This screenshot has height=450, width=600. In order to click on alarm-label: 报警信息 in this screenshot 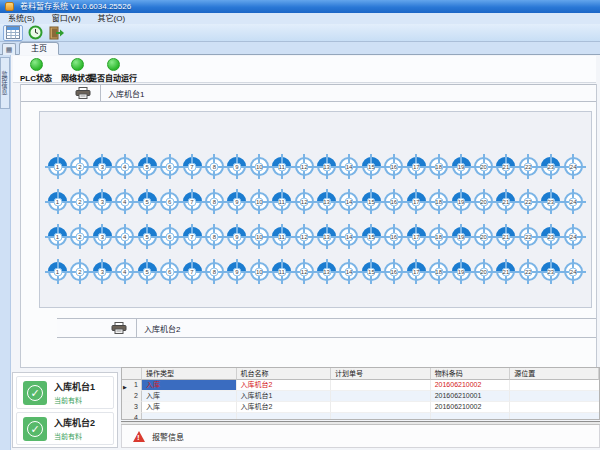, I will do `click(168, 436)`.